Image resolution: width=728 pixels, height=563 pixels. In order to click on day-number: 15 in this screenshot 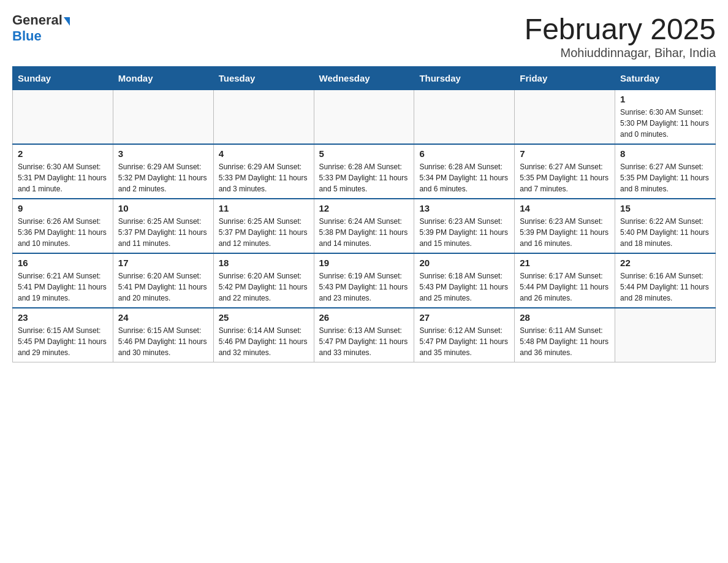, I will do `click(665, 209)`.